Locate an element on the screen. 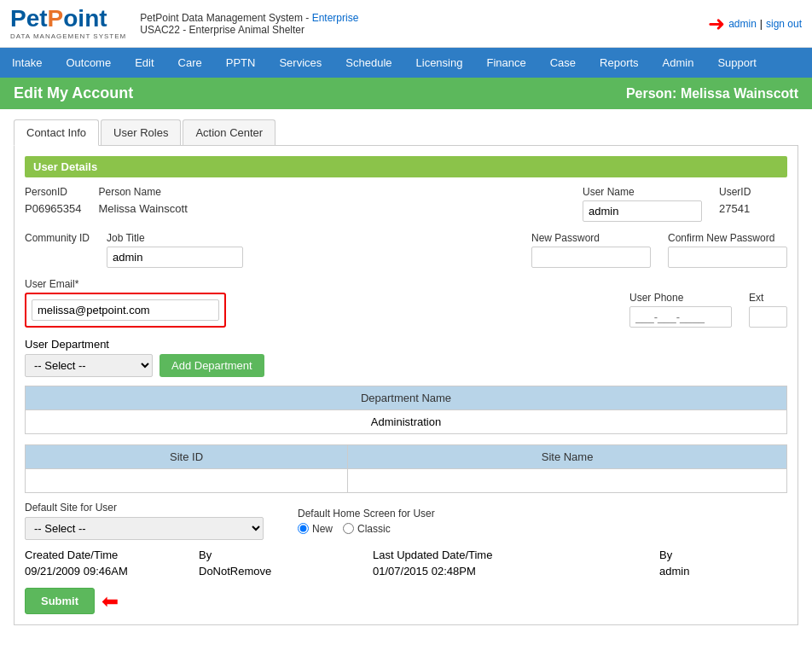 The image size is (812, 656). person-name: Person: Melissa Wainscott is located at coordinates (712, 94).